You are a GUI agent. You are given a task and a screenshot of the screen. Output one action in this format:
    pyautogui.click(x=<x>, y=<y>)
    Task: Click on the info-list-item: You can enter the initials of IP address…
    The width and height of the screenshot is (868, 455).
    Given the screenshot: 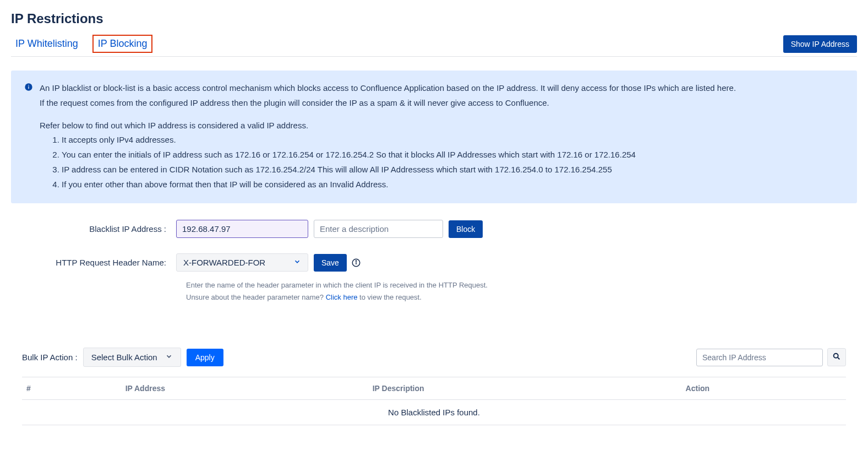 What is the action you would take?
    pyautogui.click(x=398, y=155)
    